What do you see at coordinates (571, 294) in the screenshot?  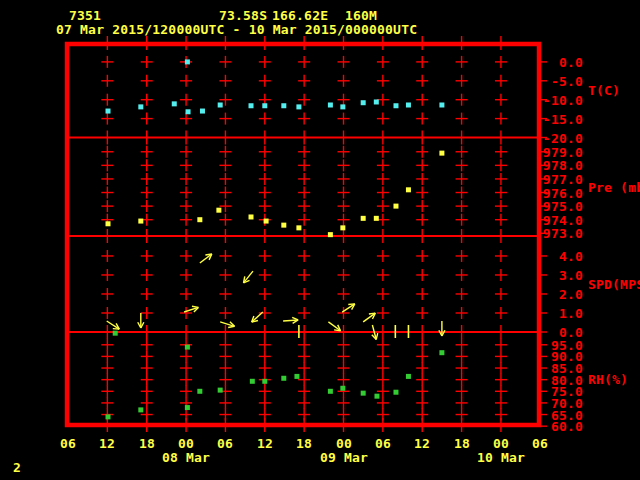 I see `y-axis-tick-label: 2.0` at bounding box center [571, 294].